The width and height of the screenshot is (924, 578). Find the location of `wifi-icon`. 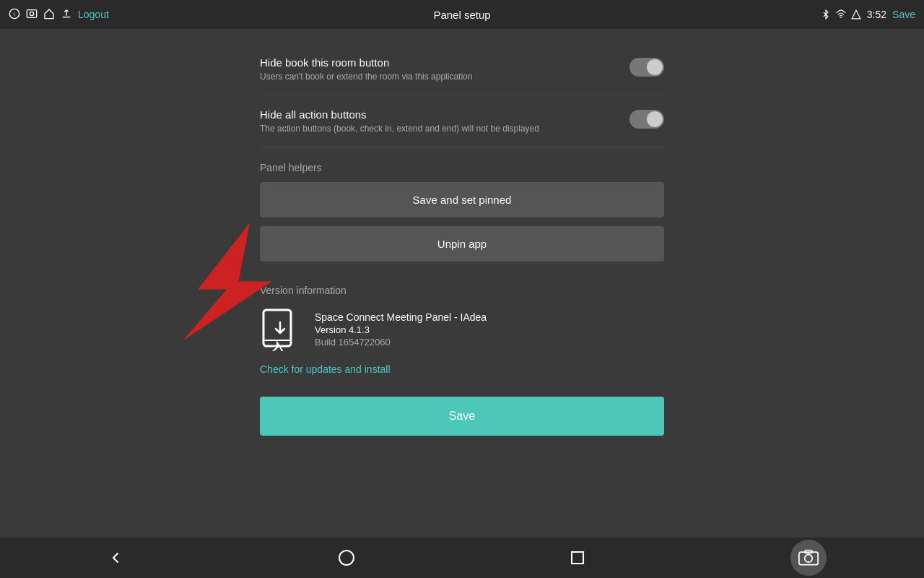

wifi-icon is located at coordinates (841, 14).